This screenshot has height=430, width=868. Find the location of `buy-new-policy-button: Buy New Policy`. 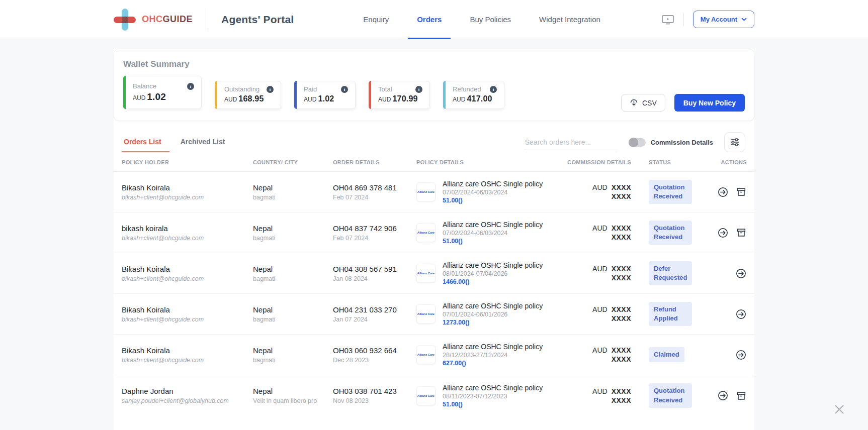

buy-new-policy-button: Buy New Policy is located at coordinates (710, 102).